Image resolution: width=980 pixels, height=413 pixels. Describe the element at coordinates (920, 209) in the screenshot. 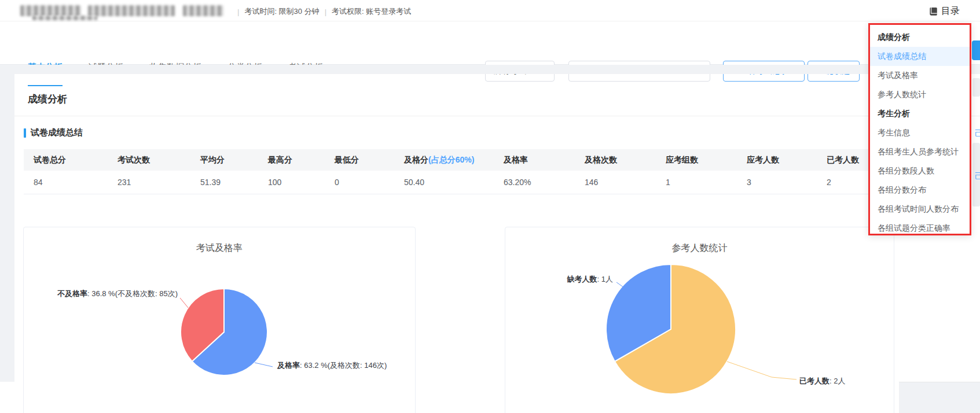

I see `toc-item-group-time-distribution: 各组考试时间人数分布` at that location.